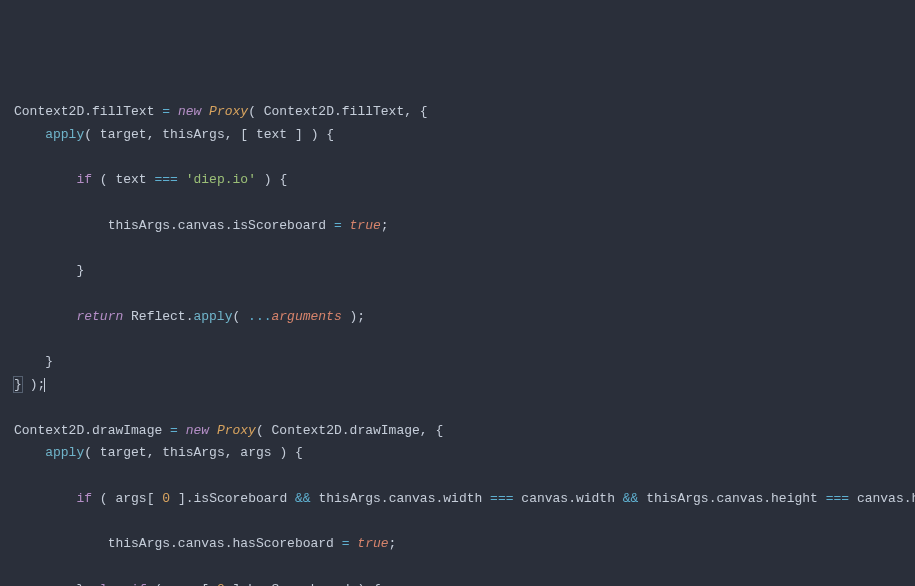 The image size is (915, 586). Describe the element at coordinates (307, 316) in the screenshot. I see `arguments: arguments` at that location.